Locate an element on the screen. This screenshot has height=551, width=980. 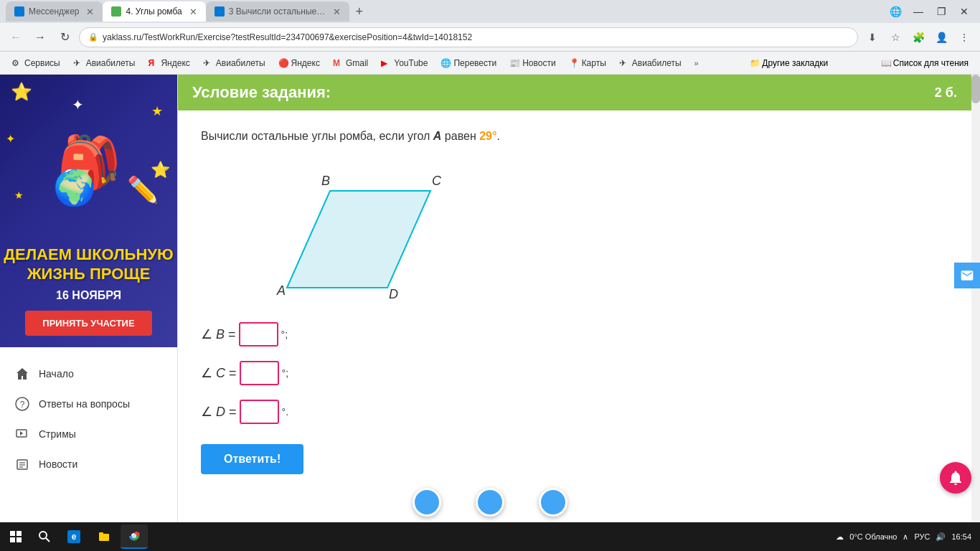
stream-icon is located at coordinates (22, 434).